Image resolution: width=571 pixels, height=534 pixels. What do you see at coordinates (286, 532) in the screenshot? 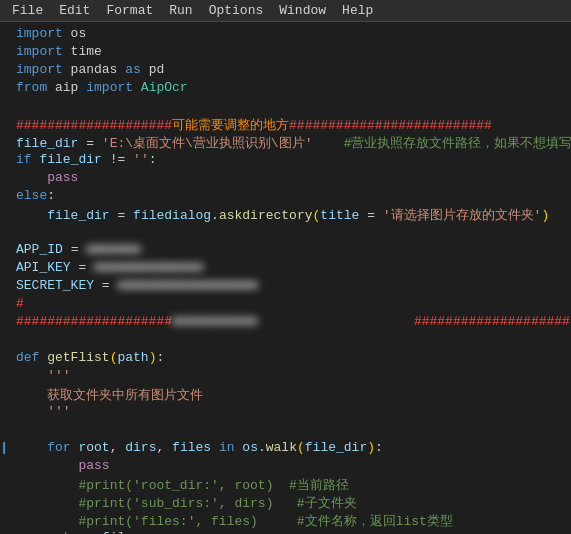
I see `code-line: return files` at bounding box center [286, 532].